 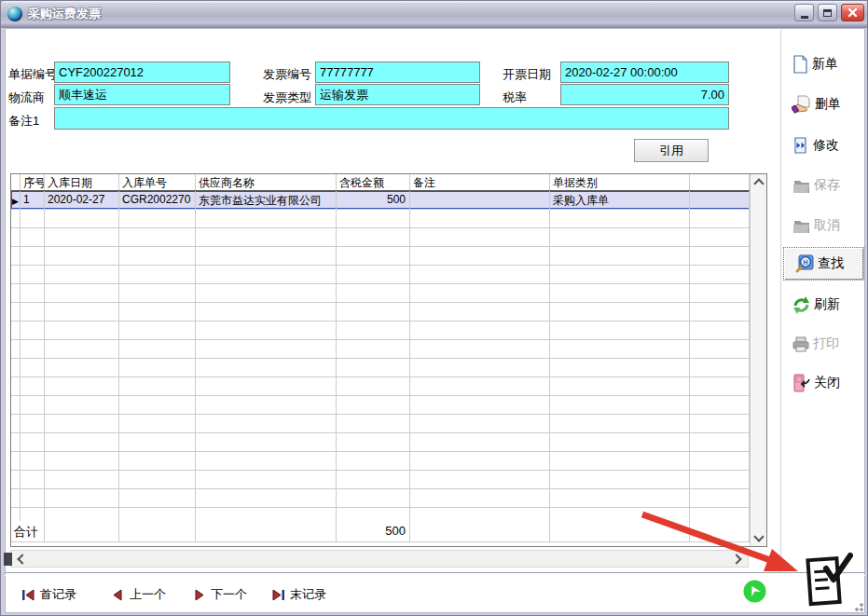 What do you see at coordinates (781, 300) in the screenshot?
I see `sidebar-separator` at bounding box center [781, 300].